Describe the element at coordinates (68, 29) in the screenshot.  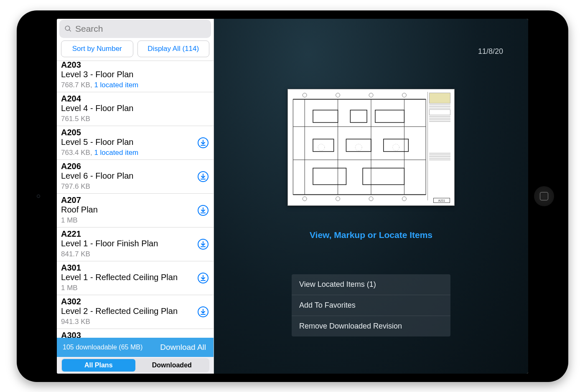
I see `search-icon` at that location.